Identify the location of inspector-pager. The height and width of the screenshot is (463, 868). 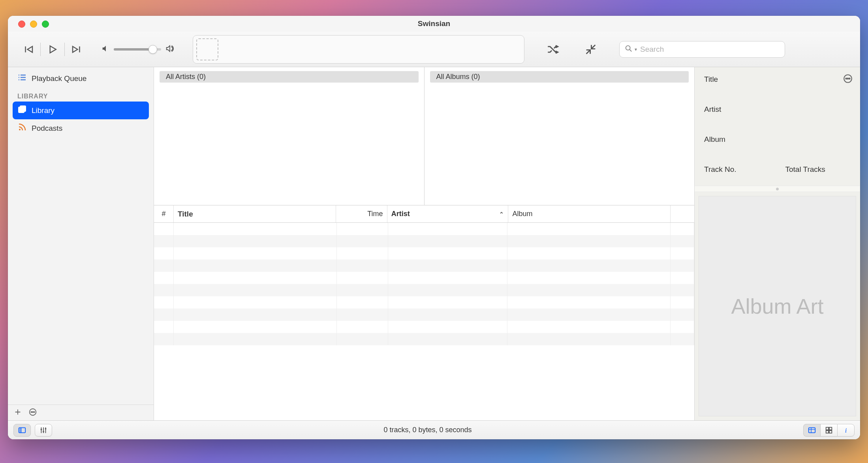
(777, 189).